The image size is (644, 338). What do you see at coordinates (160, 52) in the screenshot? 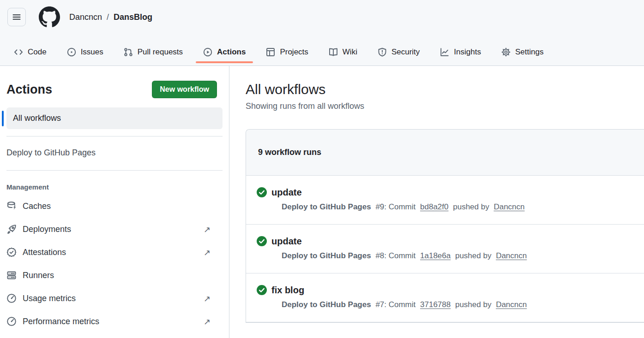
I see `tab-label: Pull requests` at bounding box center [160, 52].